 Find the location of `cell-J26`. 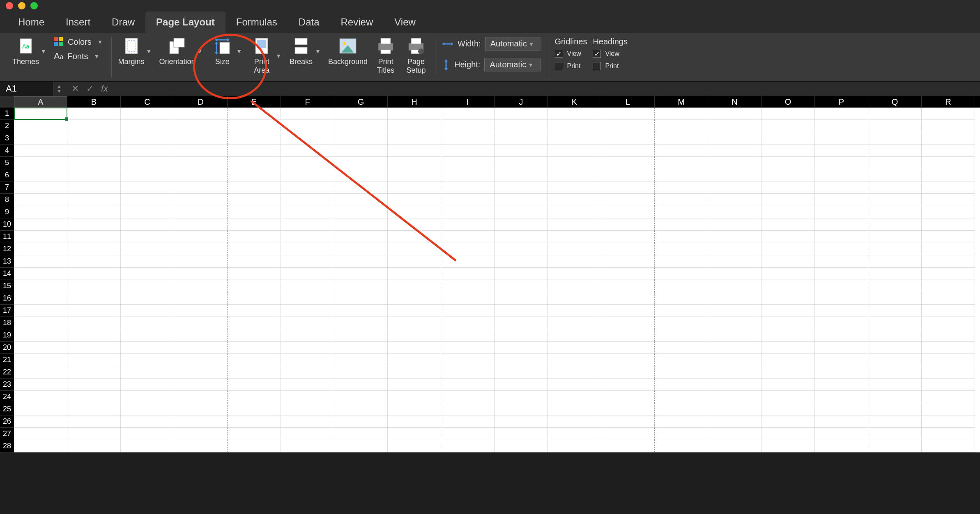

cell-J26 is located at coordinates (521, 422).